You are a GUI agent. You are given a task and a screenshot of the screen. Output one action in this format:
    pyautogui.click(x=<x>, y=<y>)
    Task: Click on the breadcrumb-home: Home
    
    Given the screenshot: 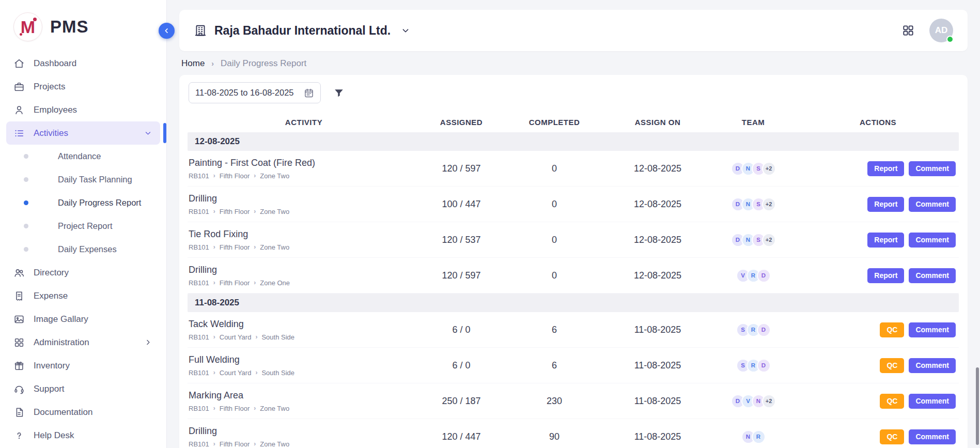 What is the action you would take?
    pyautogui.click(x=193, y=64)
    